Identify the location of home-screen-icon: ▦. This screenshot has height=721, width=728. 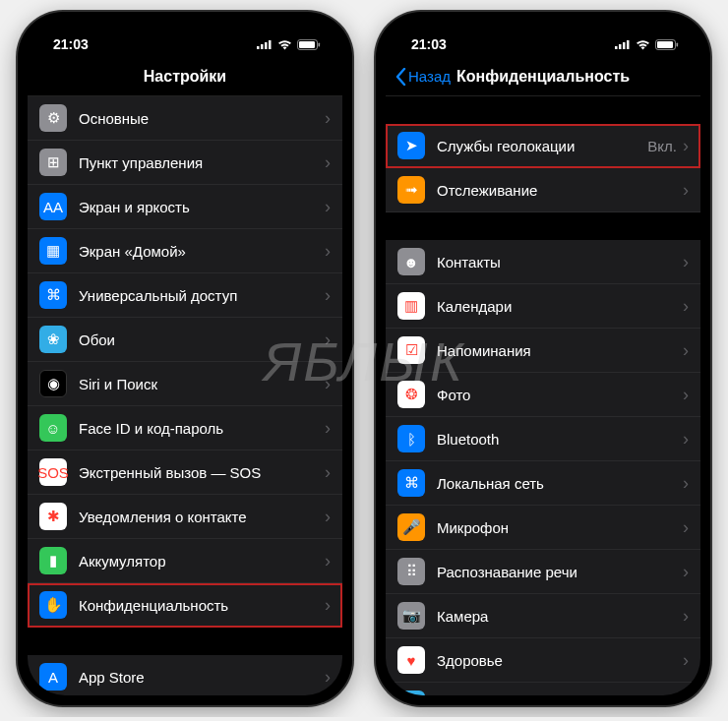
(53, 251).